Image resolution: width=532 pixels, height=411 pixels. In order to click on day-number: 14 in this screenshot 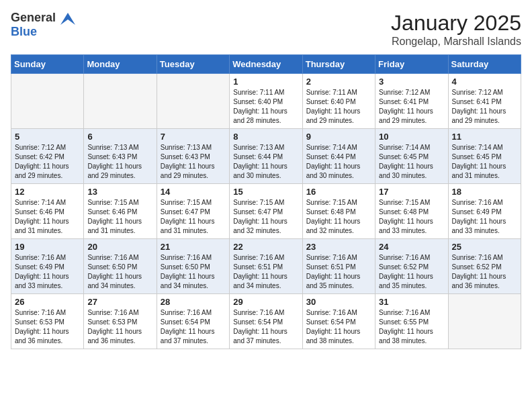, I will do `click(193, 192)`.